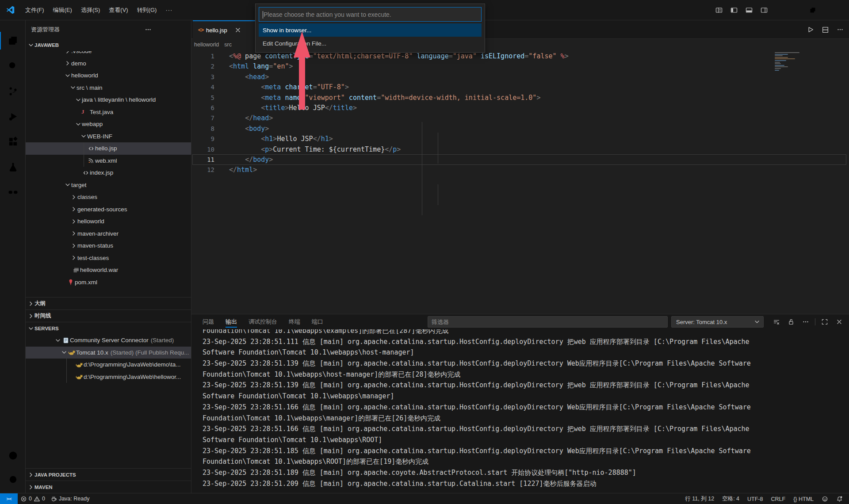 Image resolution: width=849 pixels, height=504 pixels. Describe the element at coordinates (370, 14) in the screenshot. I see `quick-pick-input` at that location.